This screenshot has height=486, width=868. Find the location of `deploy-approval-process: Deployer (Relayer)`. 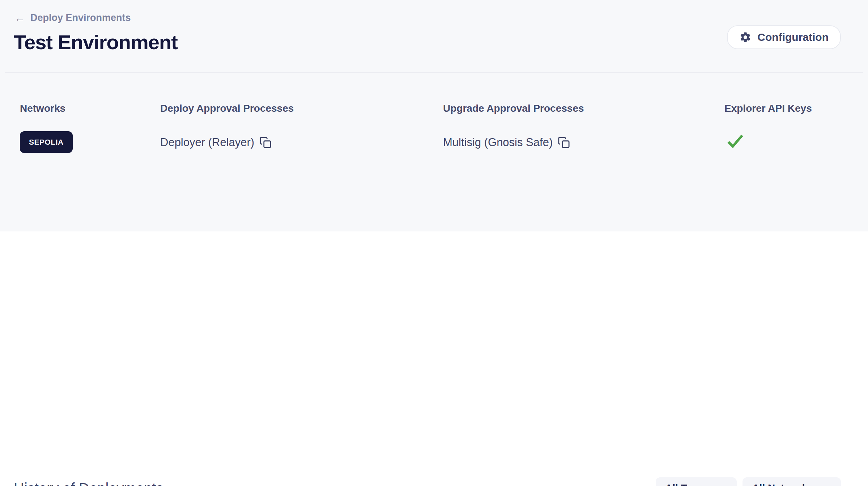

deploy-approval-process: Deployer (Relayer) is located at coordinates (216, 142).